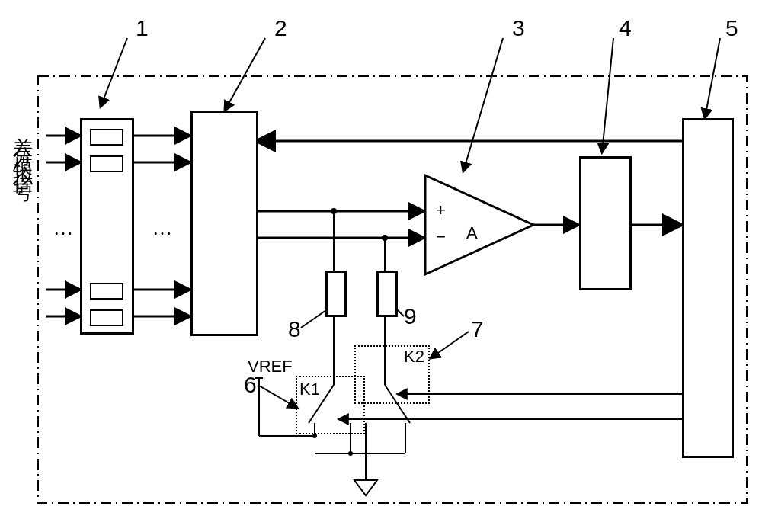 The image size is (762, 532). Describe the element at coordinates (518, 28) in the screenshot. I see `callout-3: 3` at that location.